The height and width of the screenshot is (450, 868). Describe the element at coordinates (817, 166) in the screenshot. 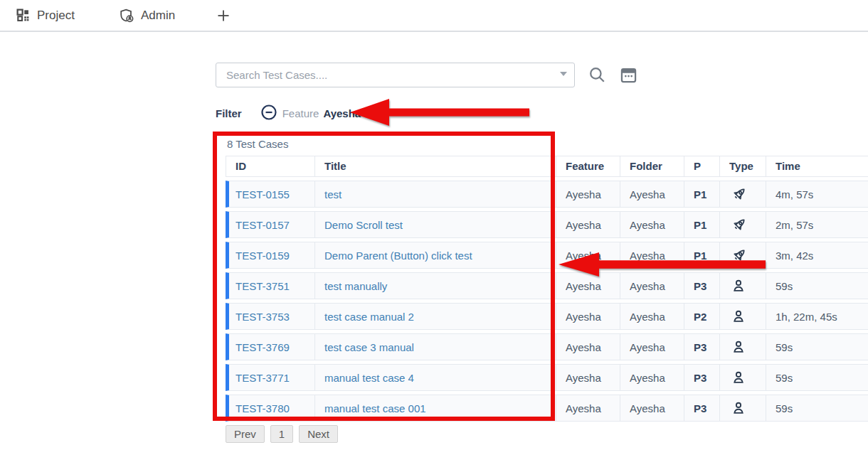

I see `column-header-time: Time` at that location.